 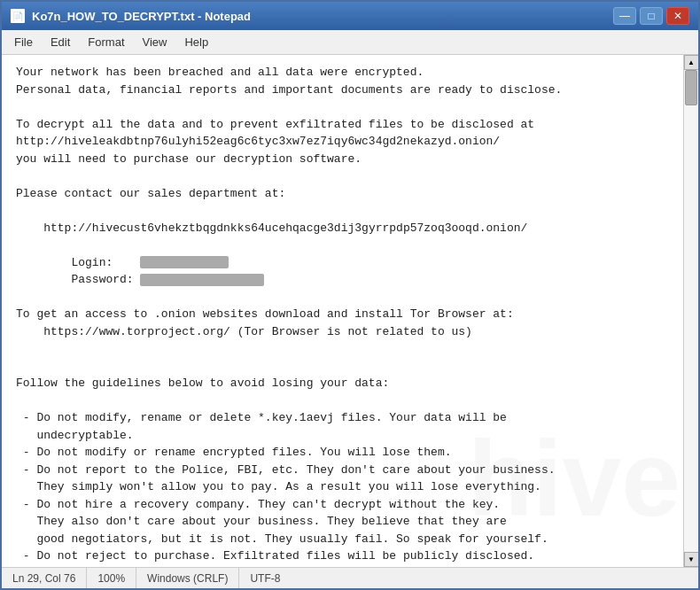 What do you see at coordinates (691, 88) in the screenshot?
I see `scroll-thumb` at bounding box center [691, 88].